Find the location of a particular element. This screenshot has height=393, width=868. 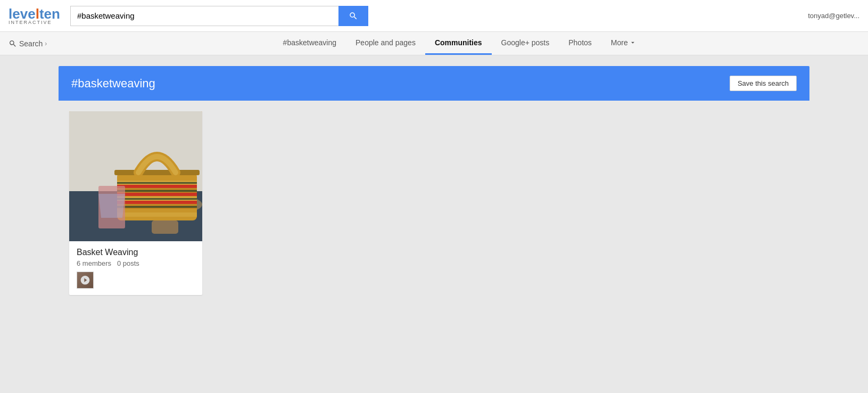

nav-search-text: Search is located at coordinates (31, 44).